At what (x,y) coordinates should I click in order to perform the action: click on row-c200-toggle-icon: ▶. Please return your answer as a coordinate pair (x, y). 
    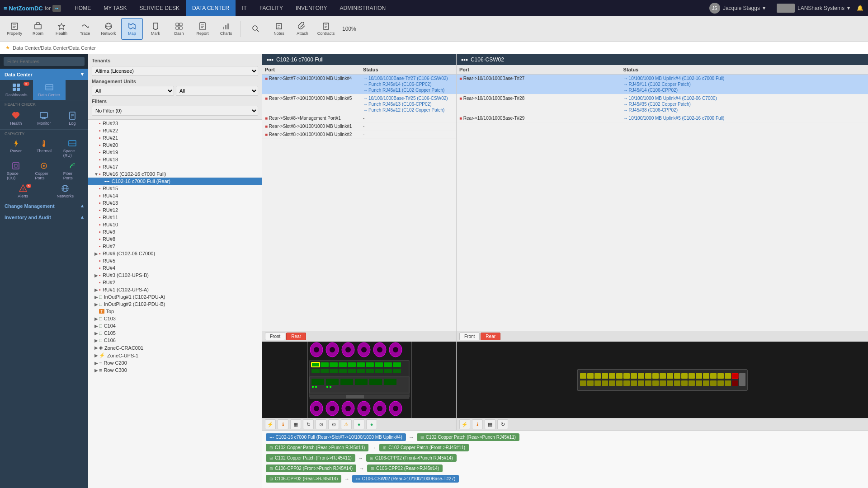
    Looking at the image, I should click on (96, 363).